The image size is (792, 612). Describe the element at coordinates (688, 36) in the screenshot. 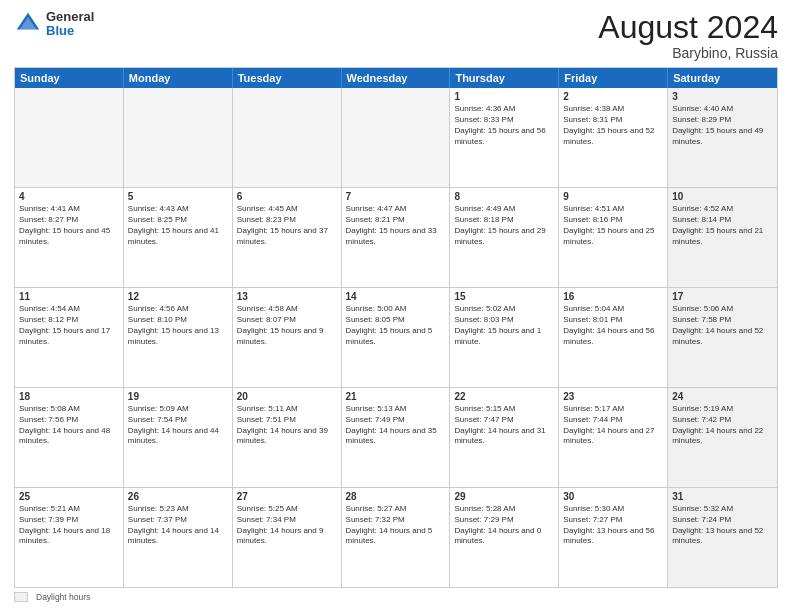

I see `title-block: August 2024 Barybino, Russia` at that location.